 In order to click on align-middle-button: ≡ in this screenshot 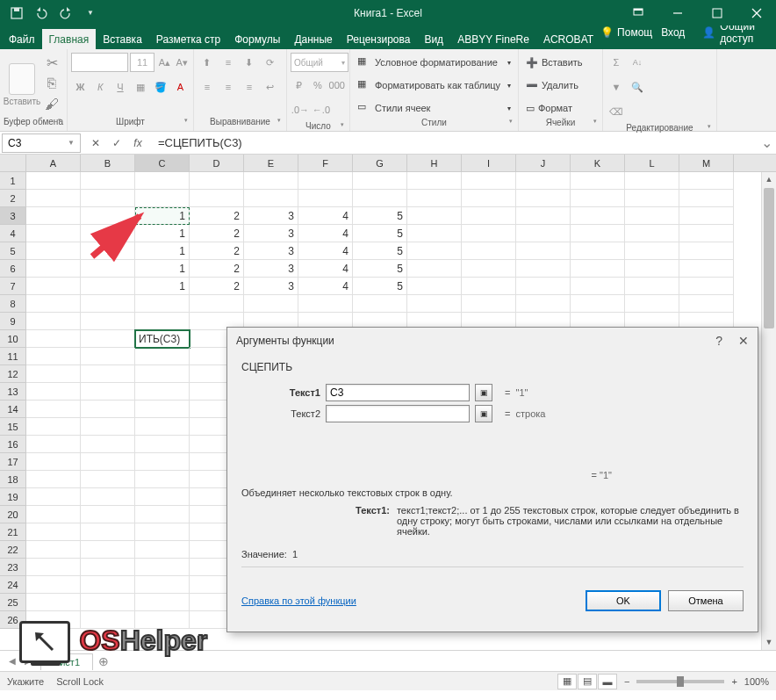, I will do `click(228, 62)`.